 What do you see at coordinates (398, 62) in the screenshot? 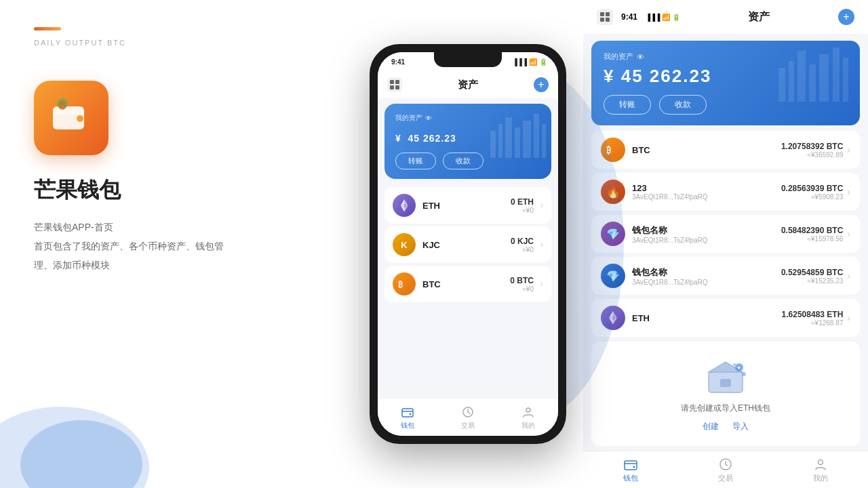
I see `phone-time: 9:41` at bounding box center [398, 62].